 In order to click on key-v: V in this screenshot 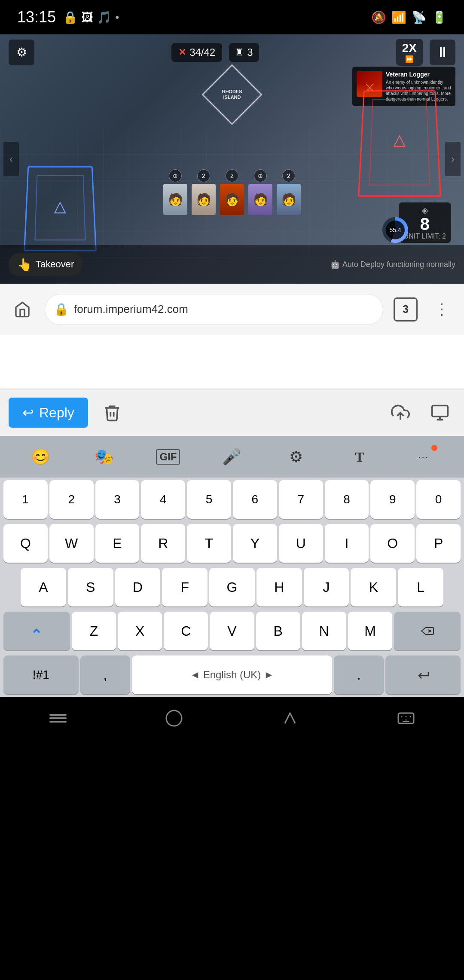, I will do `click(232, 631)`.